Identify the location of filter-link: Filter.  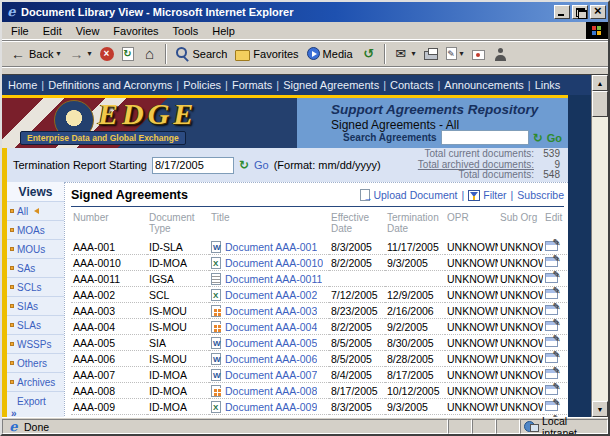
(487, 195).